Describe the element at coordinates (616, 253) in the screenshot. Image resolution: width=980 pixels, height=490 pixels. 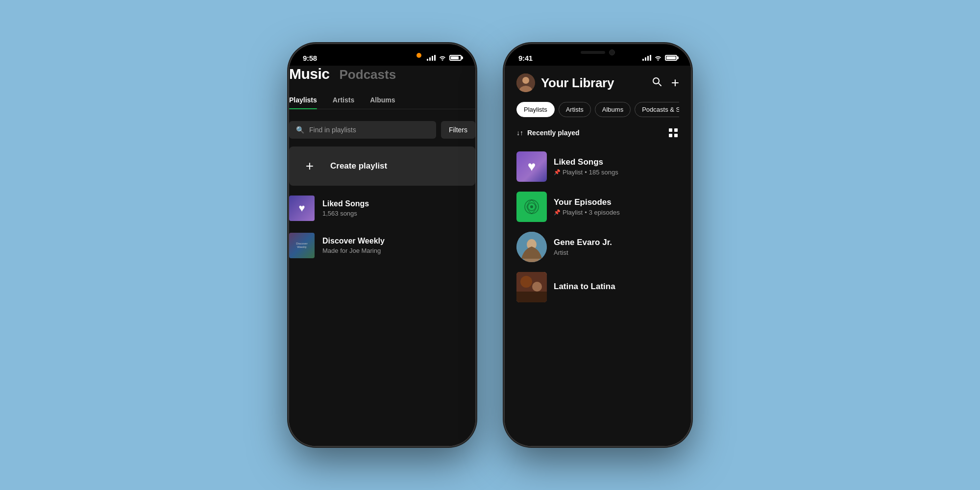
I see `gene-meta: Artist` at that location.